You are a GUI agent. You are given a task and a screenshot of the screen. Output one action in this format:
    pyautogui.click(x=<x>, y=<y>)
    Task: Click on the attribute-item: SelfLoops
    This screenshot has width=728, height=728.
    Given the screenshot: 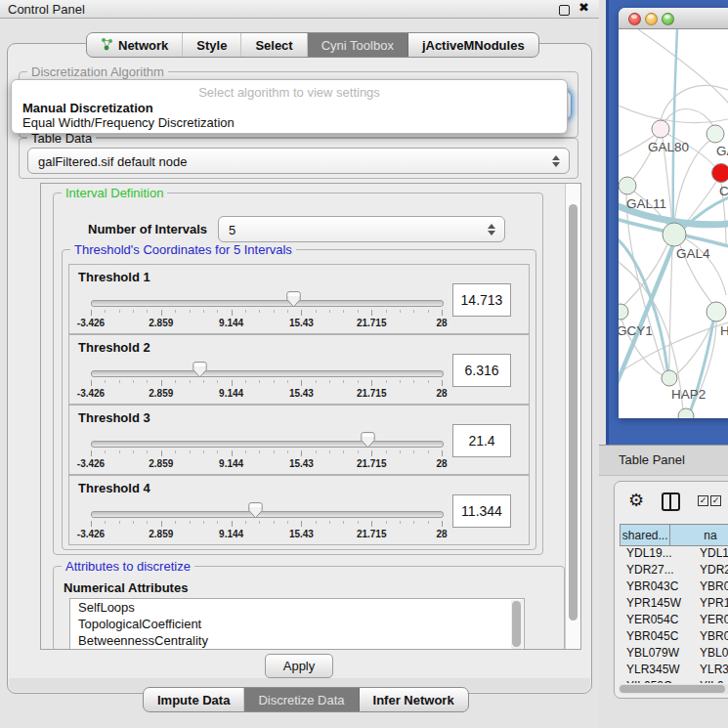 What is the action you would take?
    pyautogui.click(x=297, y=608)
    